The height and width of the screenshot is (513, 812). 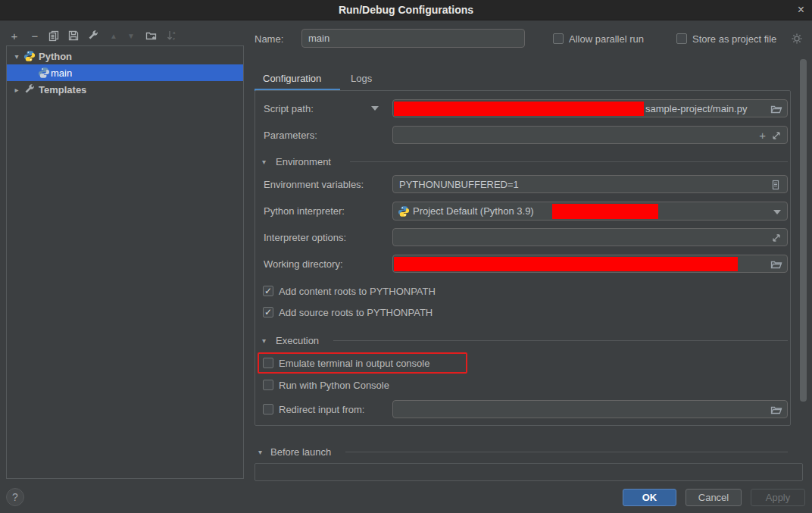 What do you see at coordinates (735, 39) in the screenshot?
I see `store-as-project-file-label: Store as project file` at bounding box center [735, 39].